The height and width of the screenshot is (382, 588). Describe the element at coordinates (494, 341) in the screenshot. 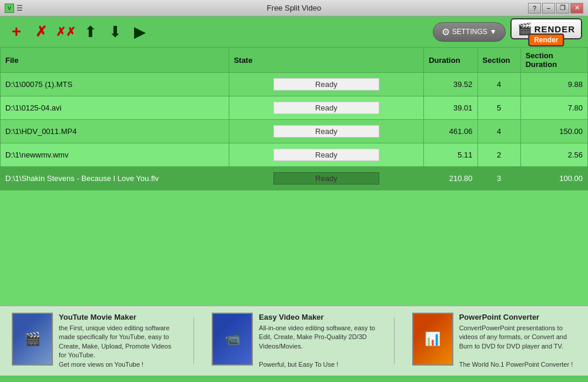

I see `ad-powerpoint: 📊 PowerPoint Converter ConvertPowerPoint…` at that location.